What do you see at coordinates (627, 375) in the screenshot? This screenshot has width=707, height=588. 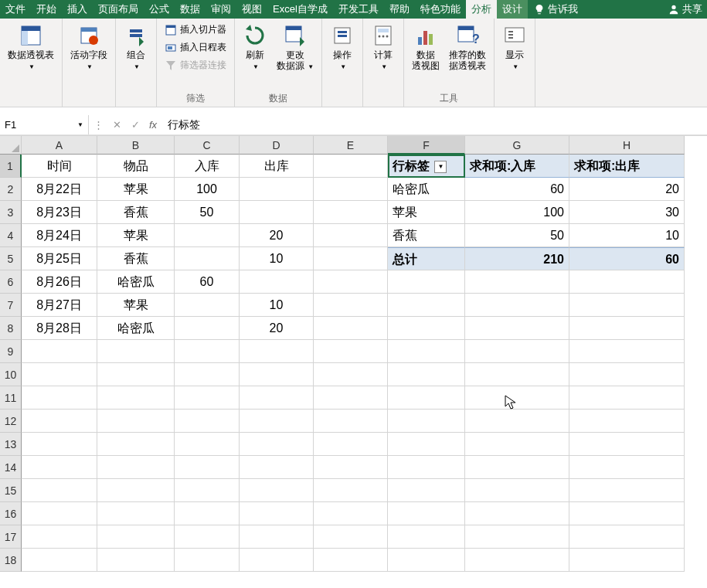 I see `cell-H10` at bounding box center [627, 375].